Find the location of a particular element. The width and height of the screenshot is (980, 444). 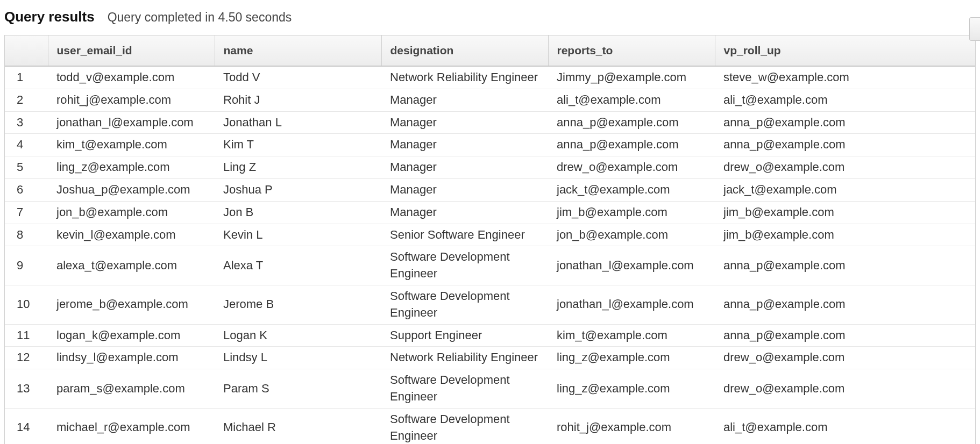

table-row: 7jon_b@example.comJon BManagerjim_b@exam… is located at coordinates (490, 212).